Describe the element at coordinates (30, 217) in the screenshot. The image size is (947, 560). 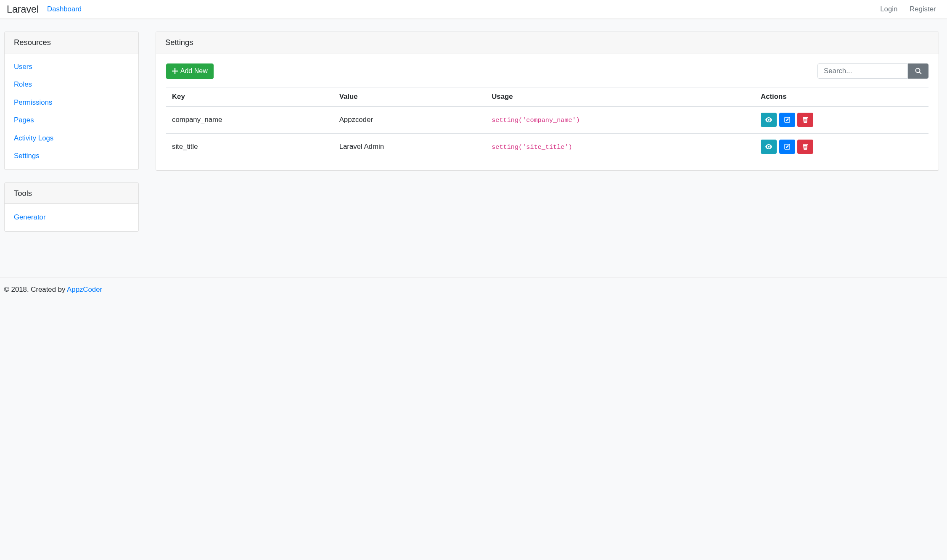
I see `sidebar-item-generator: Generator` at that location.